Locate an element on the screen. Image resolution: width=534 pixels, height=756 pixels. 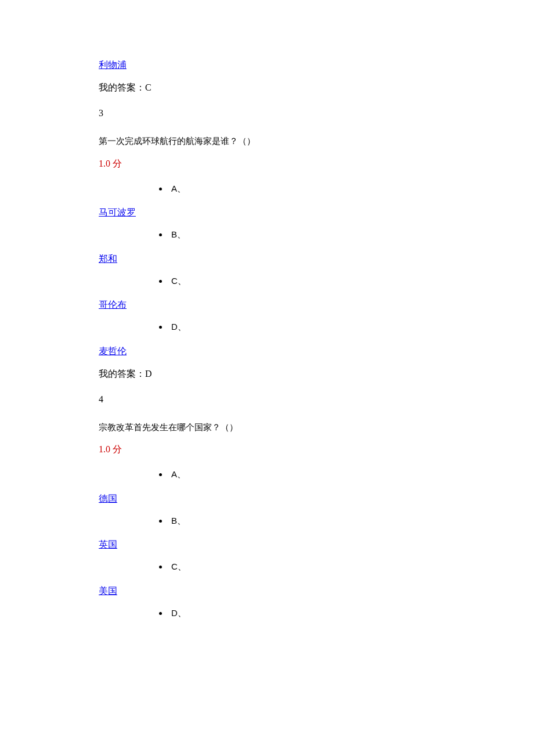
question-number: 3 is located at coordinates (299, 113).